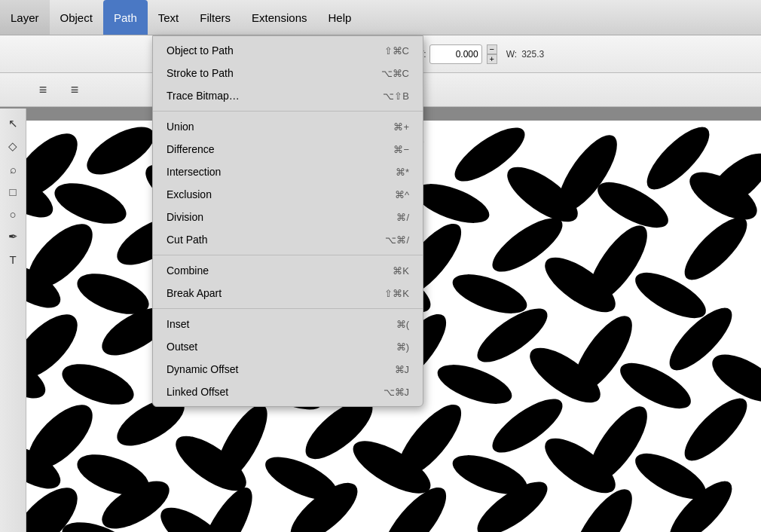 The height and width of the screenshot is (532, 761). Describe the element at coordinates (402, 172) in the screenshot. I see `menu-intersection-shortcut: ⌘*` at that location.